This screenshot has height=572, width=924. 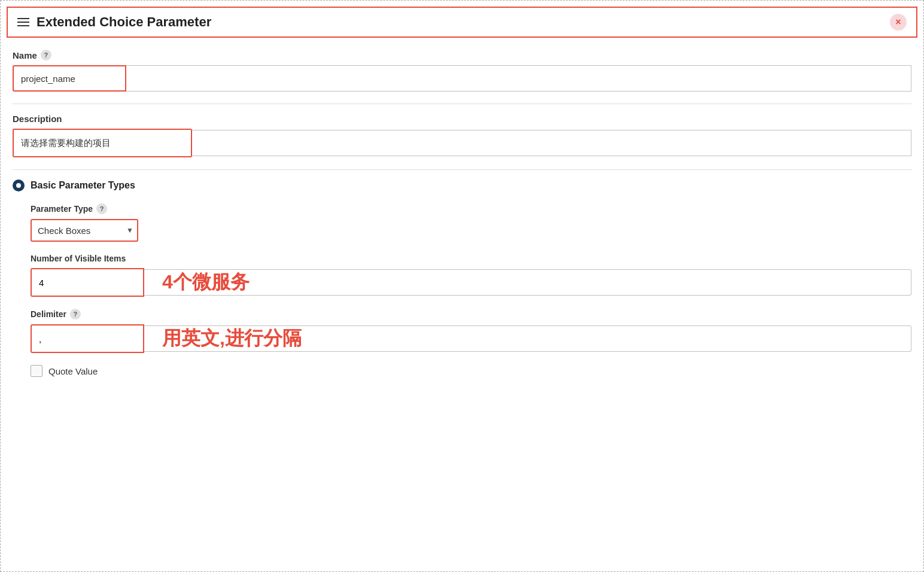 What do you see at coordinates (462, 135) in the screenshot?
I see `description-field-section: Description` at bounding box center [462, 135].